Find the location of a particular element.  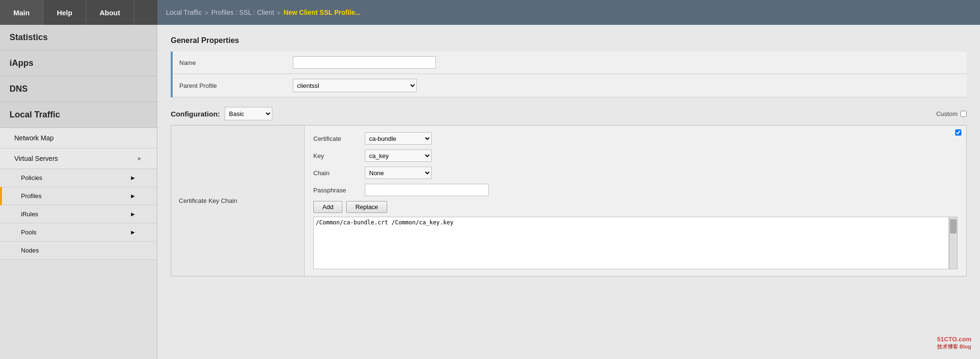

sidebar-section-local-traffic: Local Traffic is located at coordinates (78, 115).